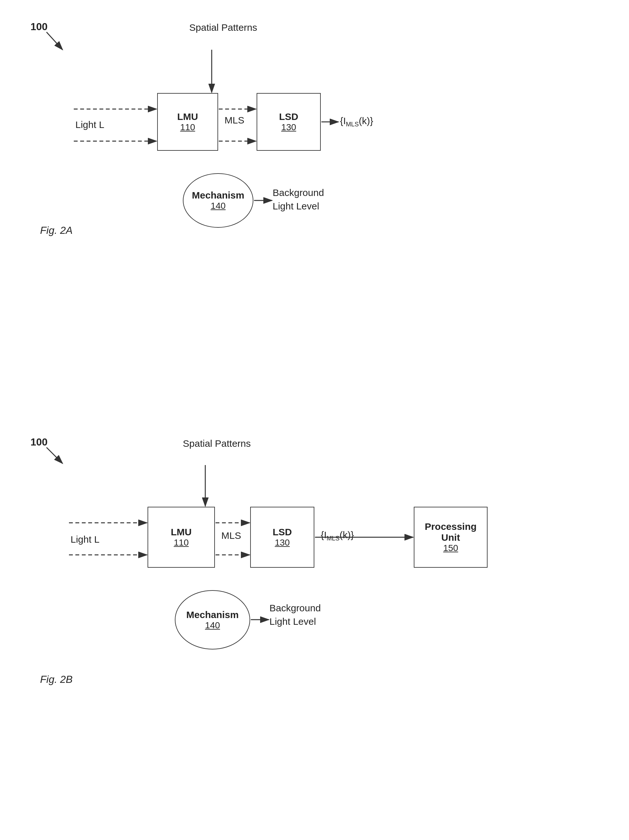  What do you see at coordinates (182, 543) in the screenshot?
I see `fig2b-lmu-num: 110` at bounding box center [182, 543].